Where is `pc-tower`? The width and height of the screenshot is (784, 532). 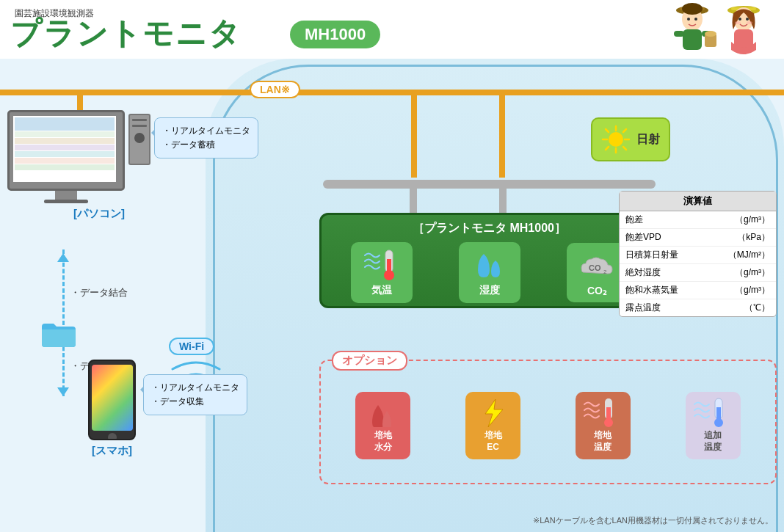 pc-tower is located at coordinates (139, 139).